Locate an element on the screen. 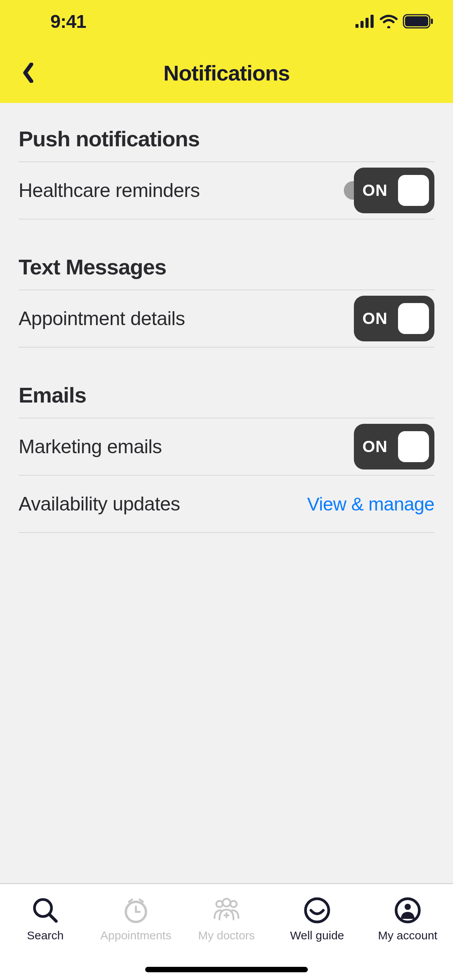 The height and width of the screenshot is (980, 453). chevron-left-icon is located at coordinates (28, 73).